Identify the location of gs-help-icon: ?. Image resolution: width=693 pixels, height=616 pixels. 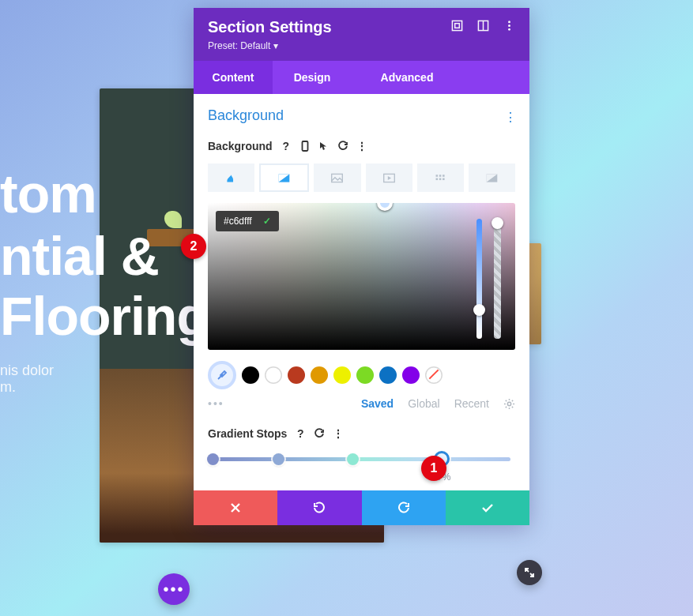
(300, 434).